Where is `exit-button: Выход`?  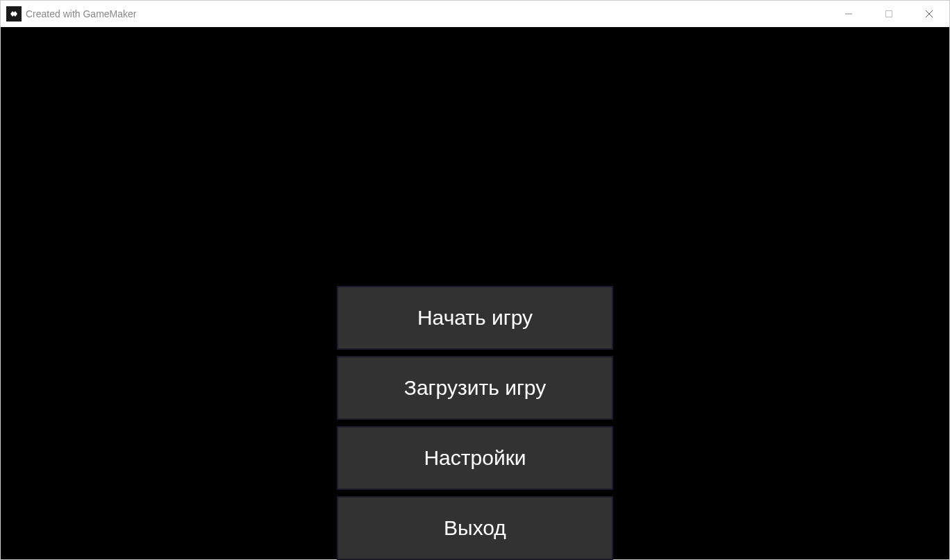
exit-button: Выход is located at coordinates (475, 528).